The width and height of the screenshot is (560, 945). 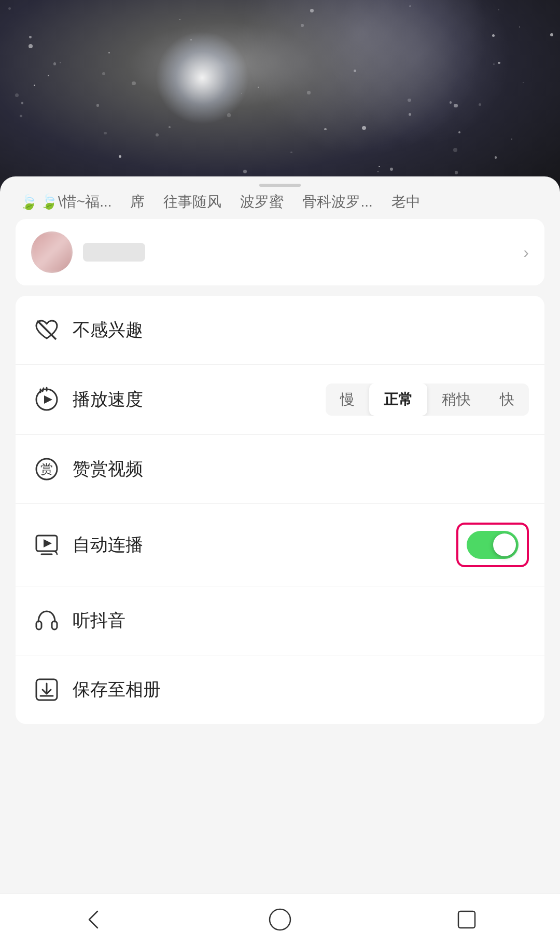 What do you see at coordinates (526, 252) in the screenshot?
I see `chevron-right-icon: ›` at bounding box center [526, 252].